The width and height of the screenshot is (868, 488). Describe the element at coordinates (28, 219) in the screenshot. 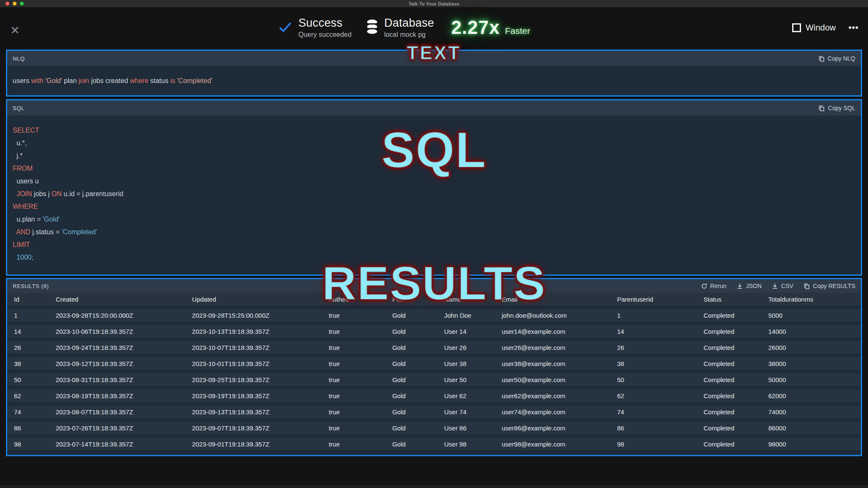

I see `sql-token: u.plan =` at that location.